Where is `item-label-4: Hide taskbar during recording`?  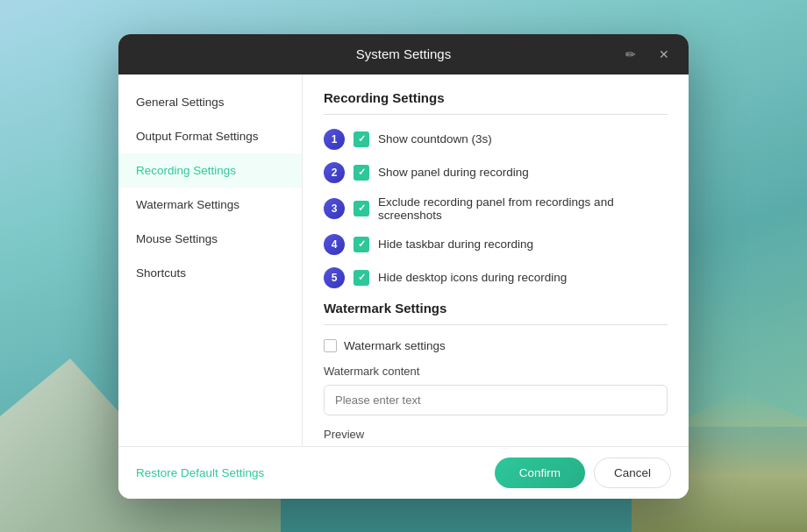
item-label-4: Hide taskbar during recording is located at coordinates (456, 244).